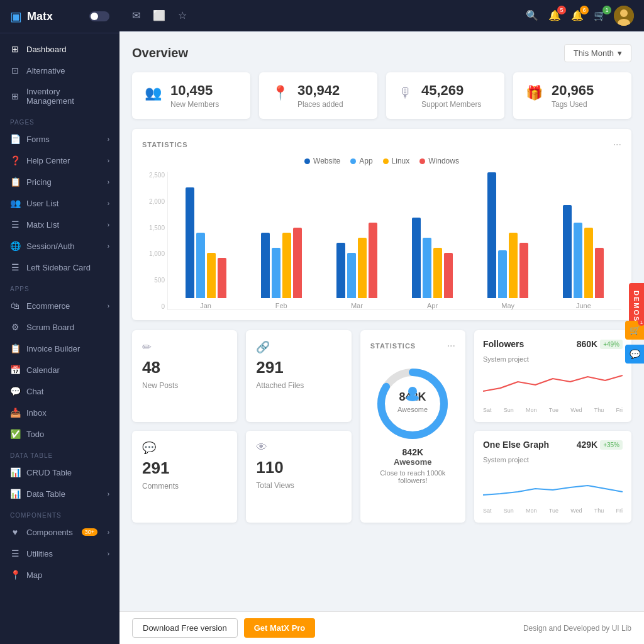  What do you see at coordinates (382, 628) in the screenshot?
I see `bottombar: Download Free version Get MatX Pro Desig…` at bounding box center [382, 628].